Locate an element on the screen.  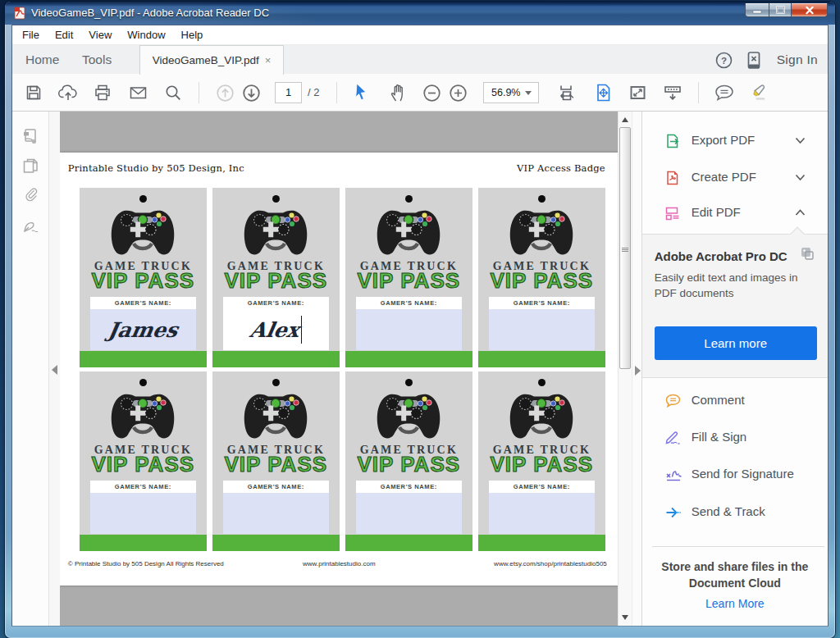
print-button is located at coordinates (103, 93).